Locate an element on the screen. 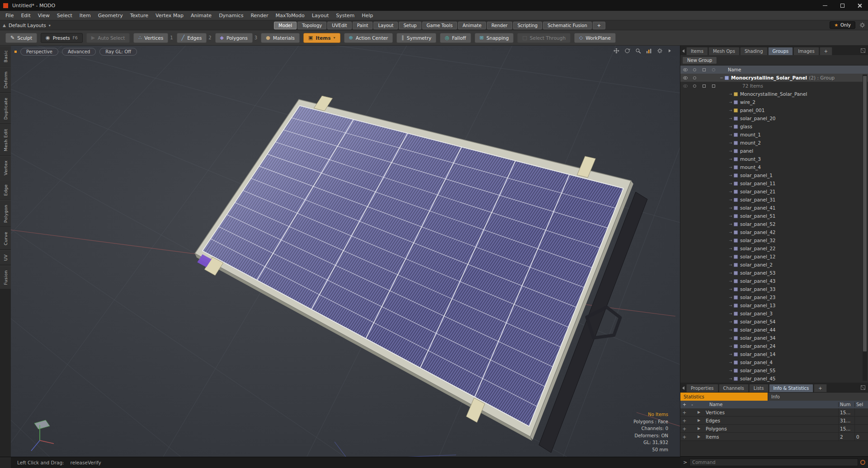  menu-vertex-map: Vertex Map is located at coordinates (170, 15).